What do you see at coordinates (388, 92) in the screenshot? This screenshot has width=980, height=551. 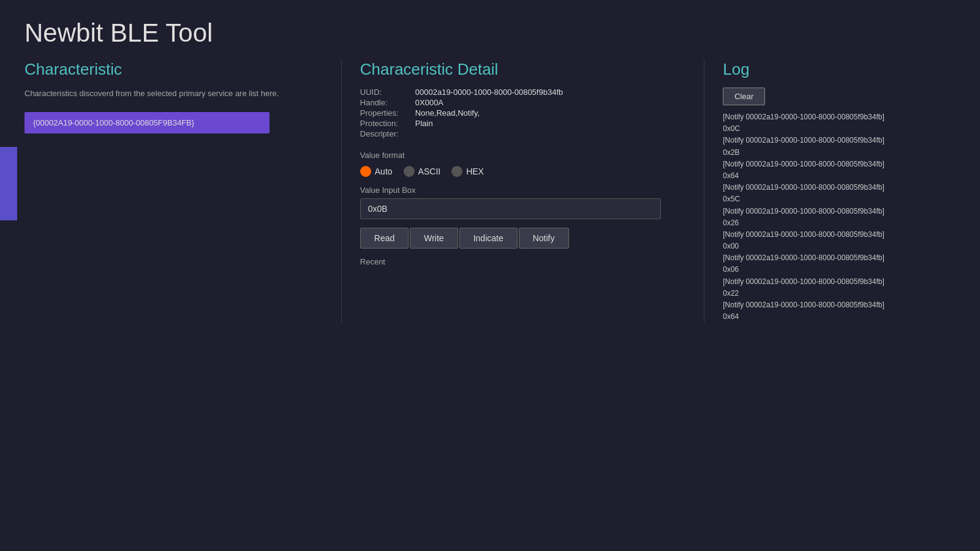 I see `uuid-label: UUID:` at bounding box center [388, 92].